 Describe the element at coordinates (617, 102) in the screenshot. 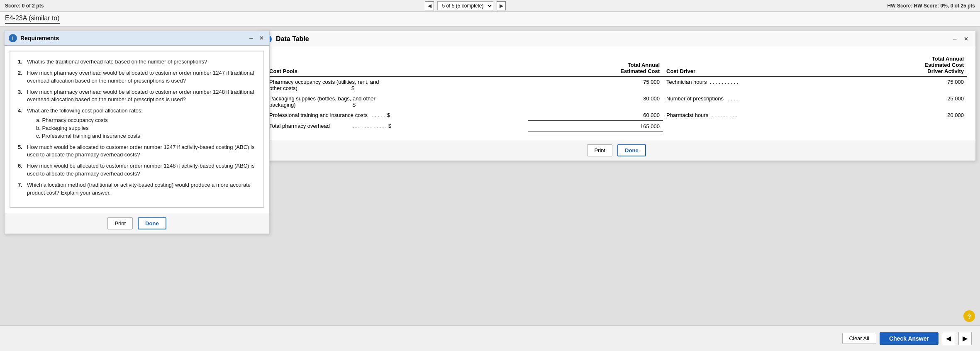

I see `table-row: Packaging supplies (bottles, bags, and o…` at that location.